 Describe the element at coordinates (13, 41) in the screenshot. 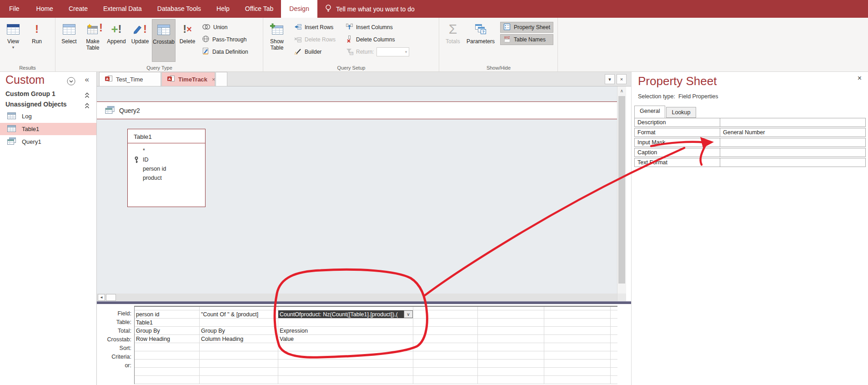

I see `view-button: View ▾` at that location.